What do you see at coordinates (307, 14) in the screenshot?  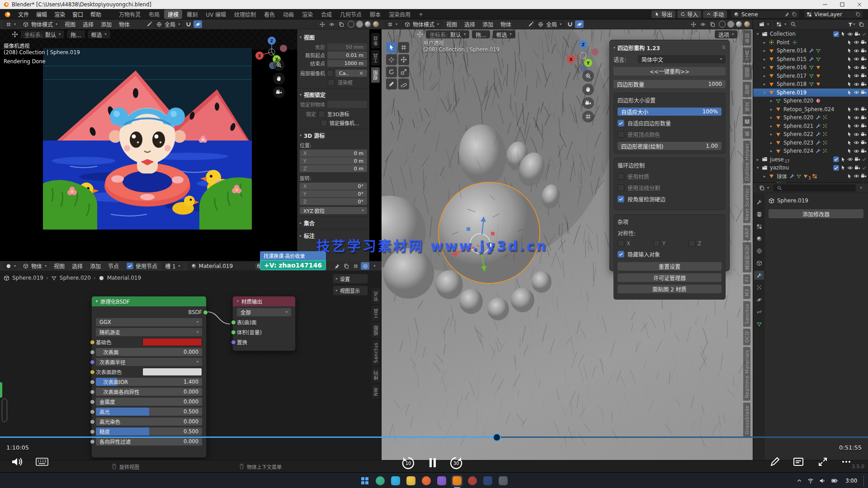 I see `workspace-tab-8: 渲染` at bounding box center [307, 14].